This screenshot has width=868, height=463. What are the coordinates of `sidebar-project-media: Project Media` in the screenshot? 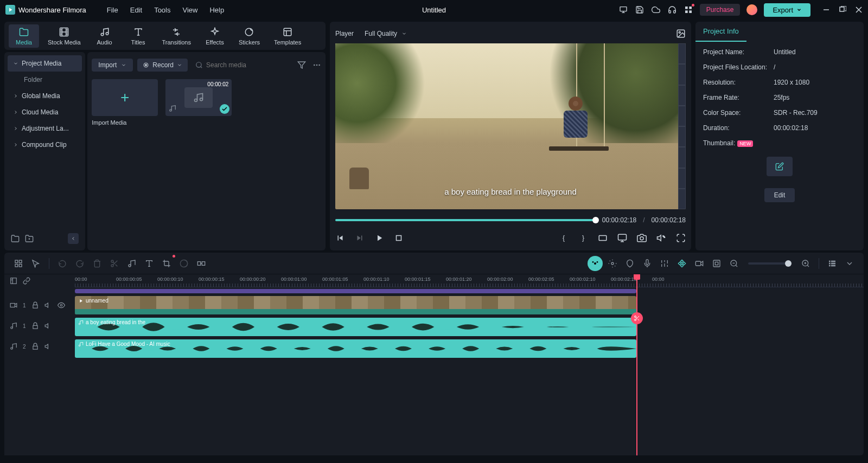 It's located at (44, 63).